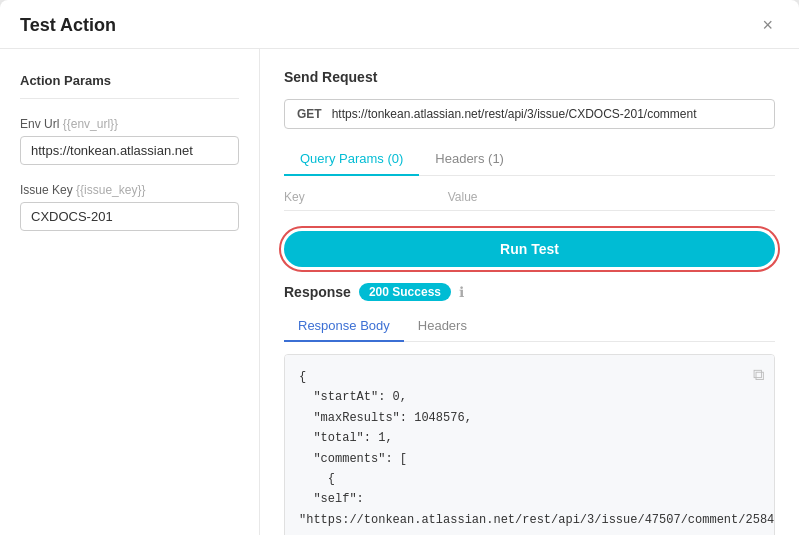 The image size is (799, 535). I want to click on response-line-7: "self": "https://tonkean.atlassian.net/r…, so click(530, 510).